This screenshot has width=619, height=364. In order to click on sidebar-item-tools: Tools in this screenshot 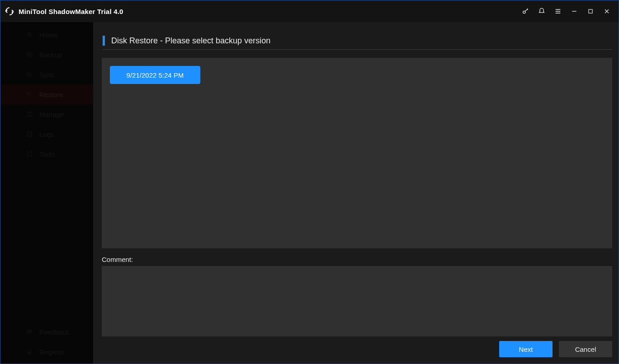, I will do `click(47, 154)`.